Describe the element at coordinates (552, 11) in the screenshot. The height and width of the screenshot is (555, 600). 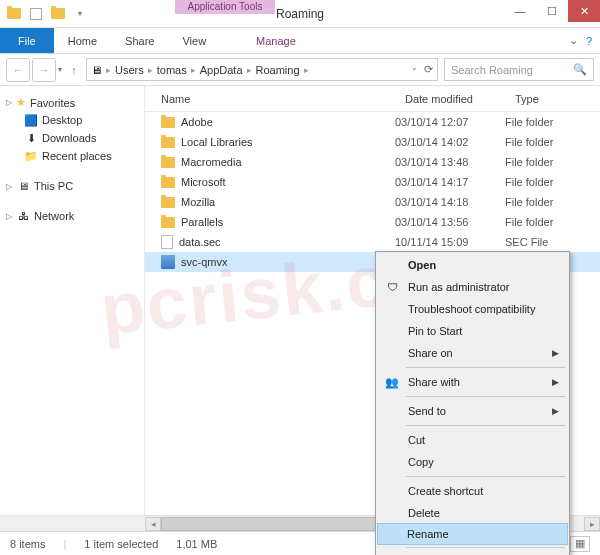
I see `maximize-button: ☐` at that location.